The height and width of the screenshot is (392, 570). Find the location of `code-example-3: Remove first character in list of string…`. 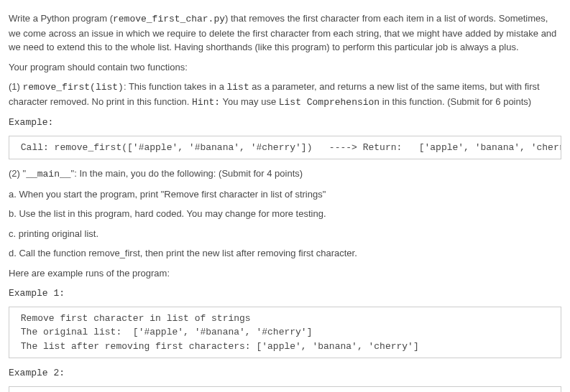

code-example-3: Remove first character in list of string… is located at coordinates (285, 389).